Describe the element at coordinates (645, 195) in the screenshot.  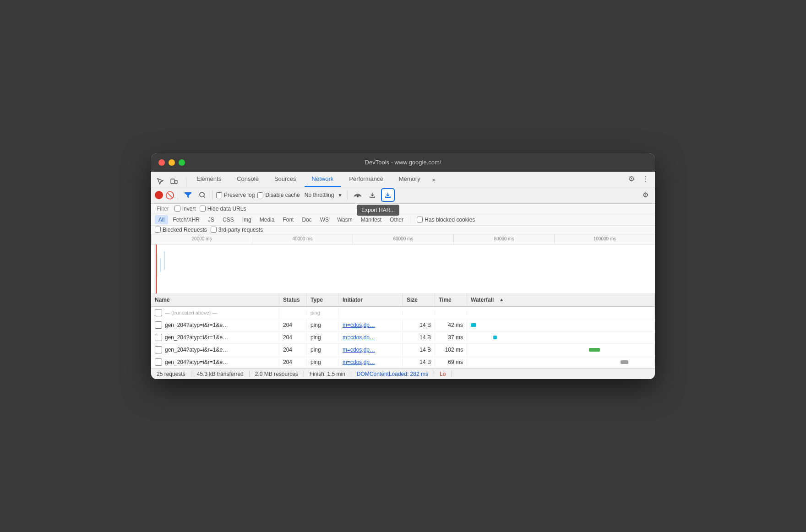
I see `network-settings-icon: ⚙` at that location.